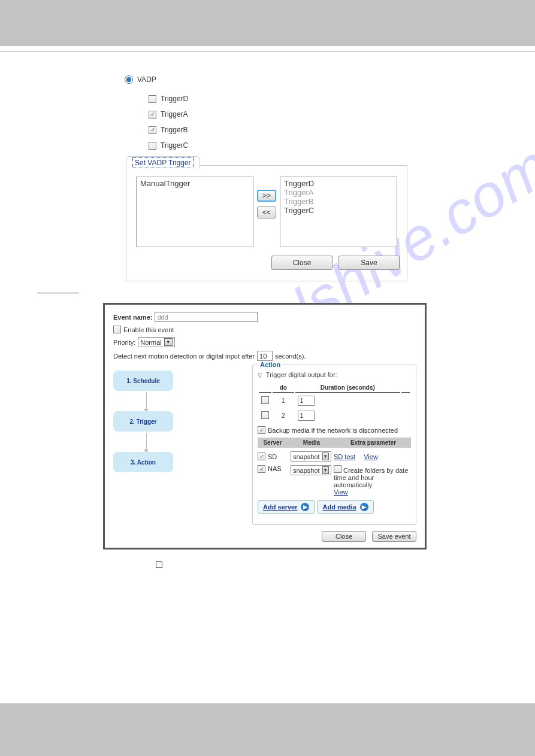 This screenshot has width=535, height=756. I want to click on trigger-label: TriggerC, so click(174, 145).